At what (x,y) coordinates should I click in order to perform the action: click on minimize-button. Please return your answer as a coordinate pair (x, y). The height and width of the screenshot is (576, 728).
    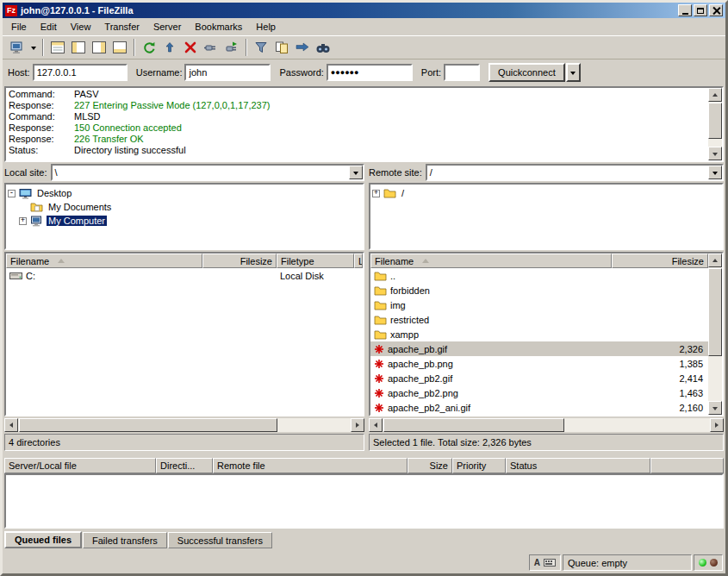
    Looking at the image, I should click on (685, 10).